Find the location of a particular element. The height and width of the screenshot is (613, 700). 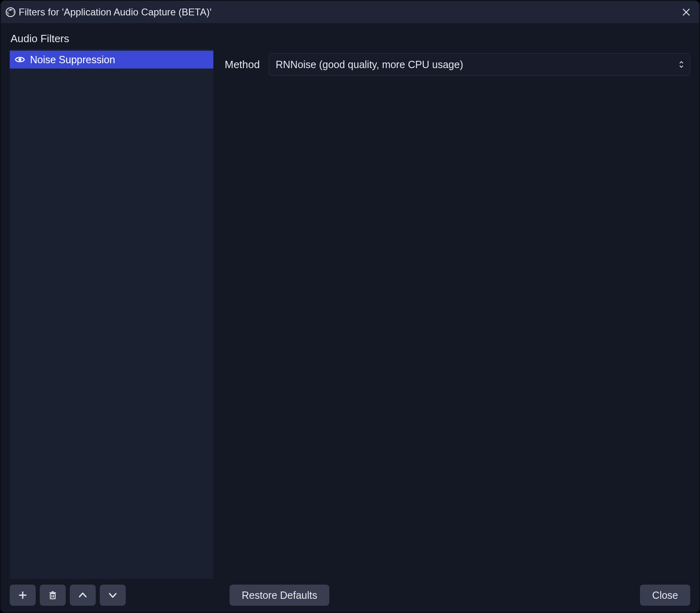

filter-item-label: Noise Suppression is located at coordinates (73, 60).